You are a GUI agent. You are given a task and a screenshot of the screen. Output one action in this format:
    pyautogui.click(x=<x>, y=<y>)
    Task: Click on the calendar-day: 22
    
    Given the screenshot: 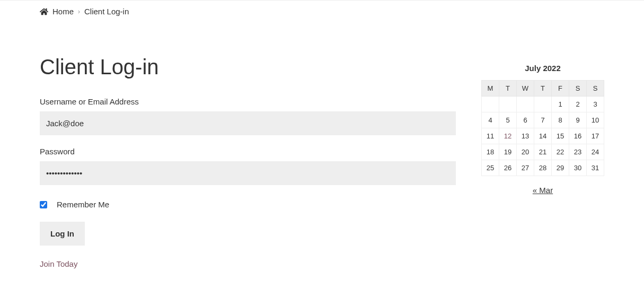 What is the action you would take?
    pyautogui.click(x=561, y=152)
    